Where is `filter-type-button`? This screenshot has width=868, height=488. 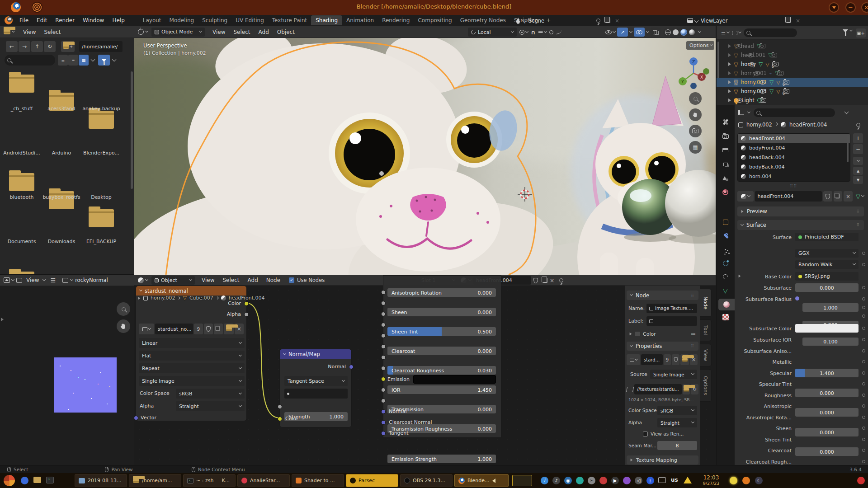
filter-type-button is located at coordinates (736, 33).